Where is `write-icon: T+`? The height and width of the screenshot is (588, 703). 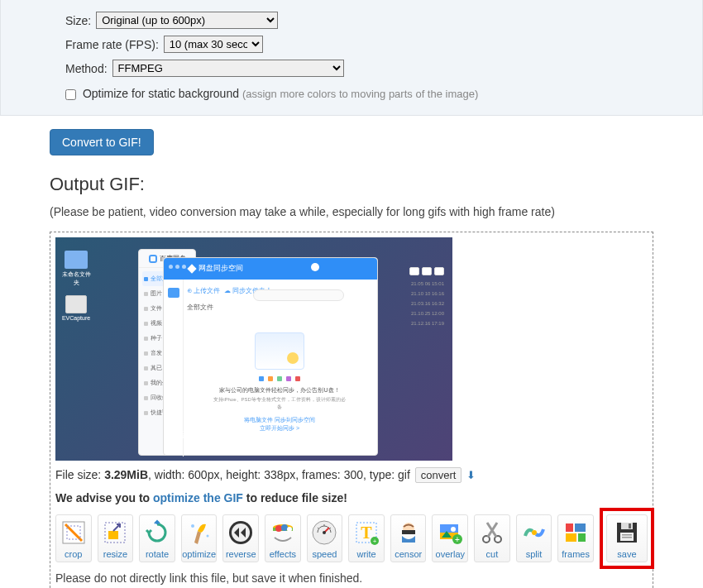 write-icon: T+ is located at coordinates (366, 533).